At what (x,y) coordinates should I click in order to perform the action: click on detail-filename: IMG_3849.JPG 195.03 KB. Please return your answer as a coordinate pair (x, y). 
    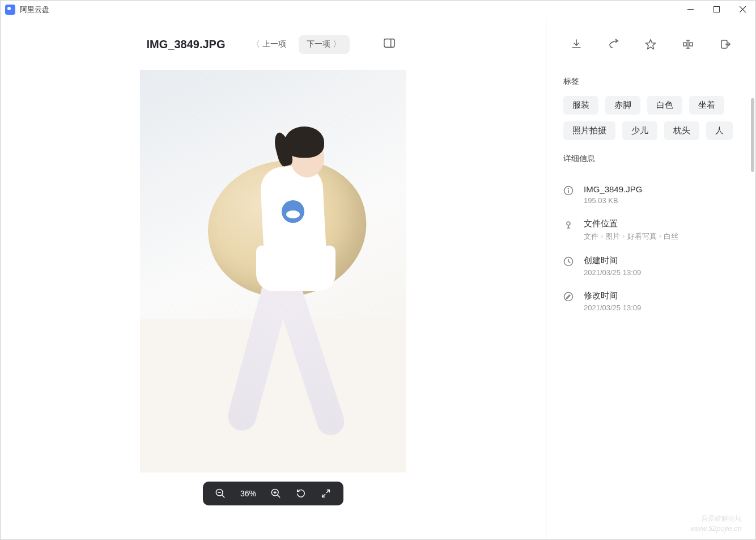
    Looking at the image, I should click on (651, 195).